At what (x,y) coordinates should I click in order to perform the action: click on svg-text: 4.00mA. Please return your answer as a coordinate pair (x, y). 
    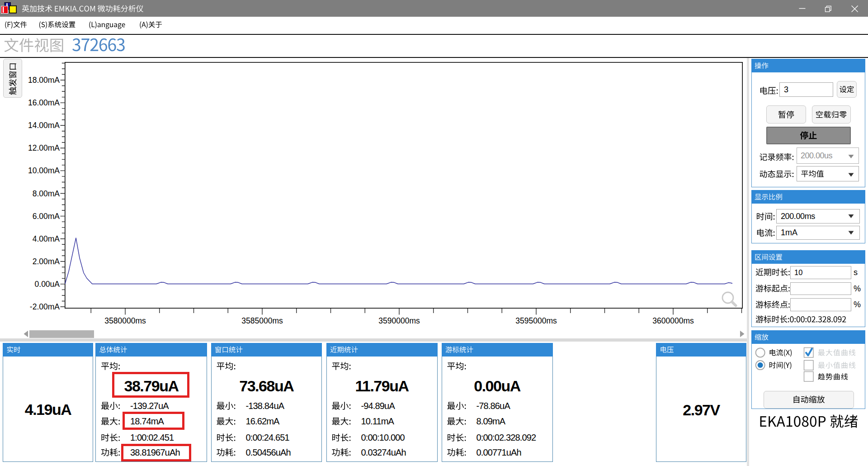
    Looking at the image, I should click on (46, 239).